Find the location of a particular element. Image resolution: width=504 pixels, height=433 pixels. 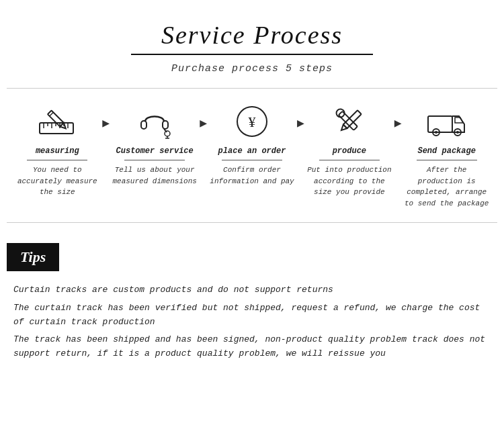

step-customer-service-title: Customer service is located at coordinates (155, 151).